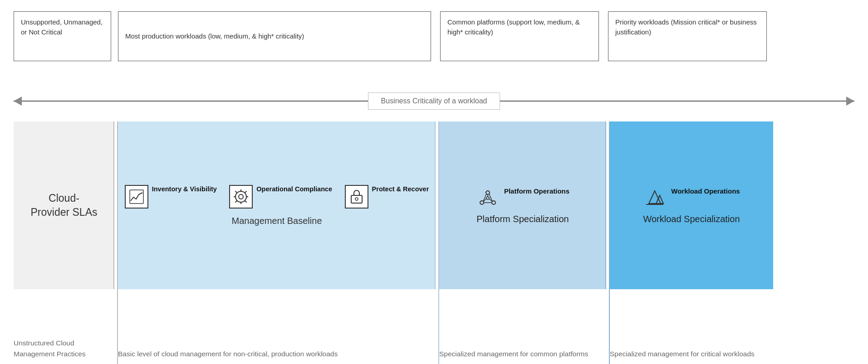  I want to click on workload-ops-group: Workload Operations, so click(691, 199).